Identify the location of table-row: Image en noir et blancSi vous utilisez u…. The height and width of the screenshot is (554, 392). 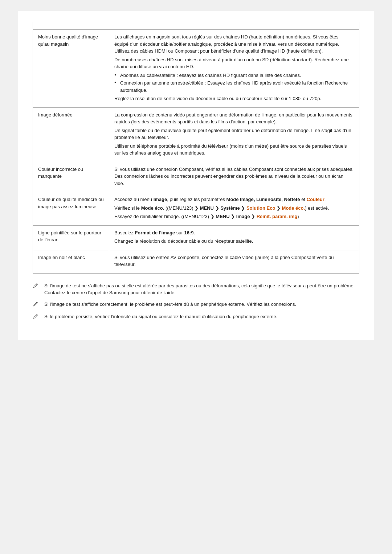
(196, 262).